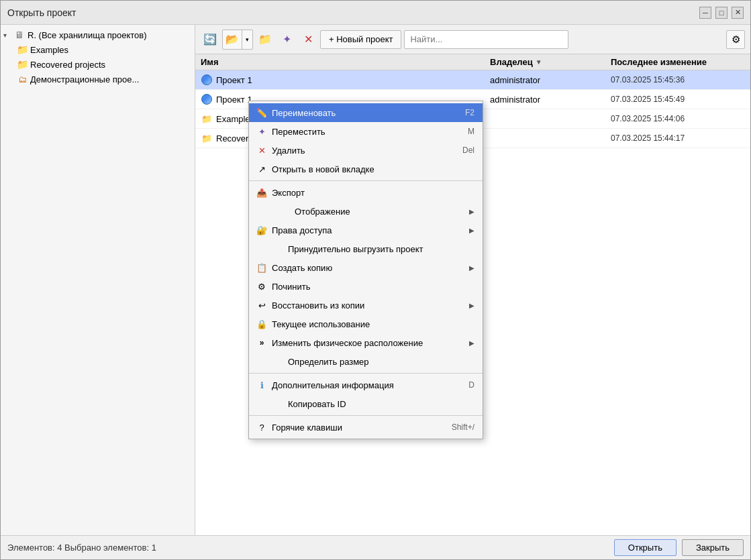 This screenshot has height=560, width=751. Describe the element at coordinates (366, 343) in the screenshot. I see `ctx-item-location: » Изменить физическое расположение ▶` at that location.